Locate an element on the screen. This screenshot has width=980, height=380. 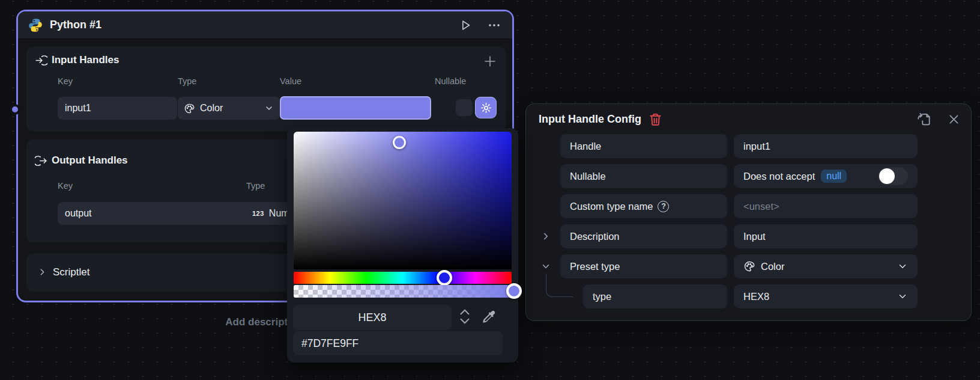
config-row-label: Description is located at coordinates (644, 236).